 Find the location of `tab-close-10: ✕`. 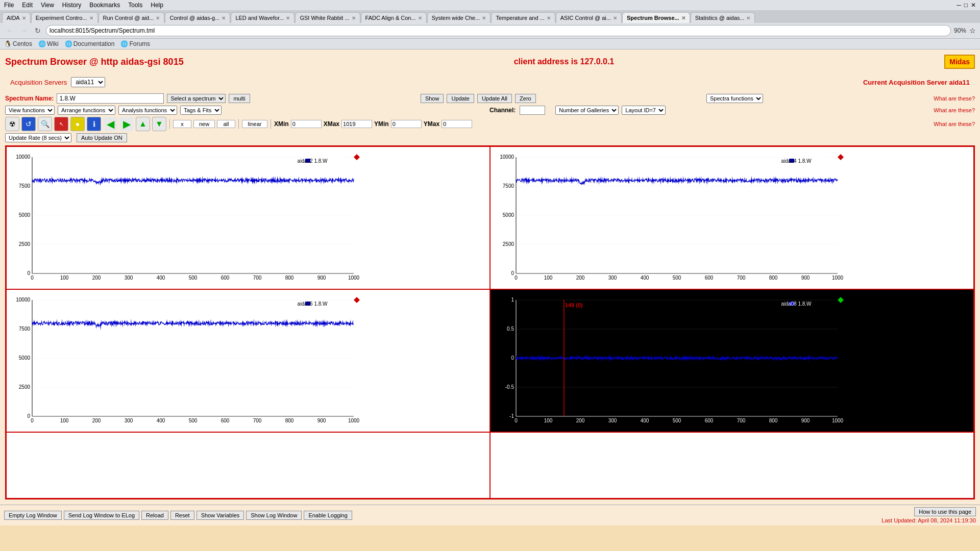

tab-close-10: ✕ is located at coordinates (683, 18).